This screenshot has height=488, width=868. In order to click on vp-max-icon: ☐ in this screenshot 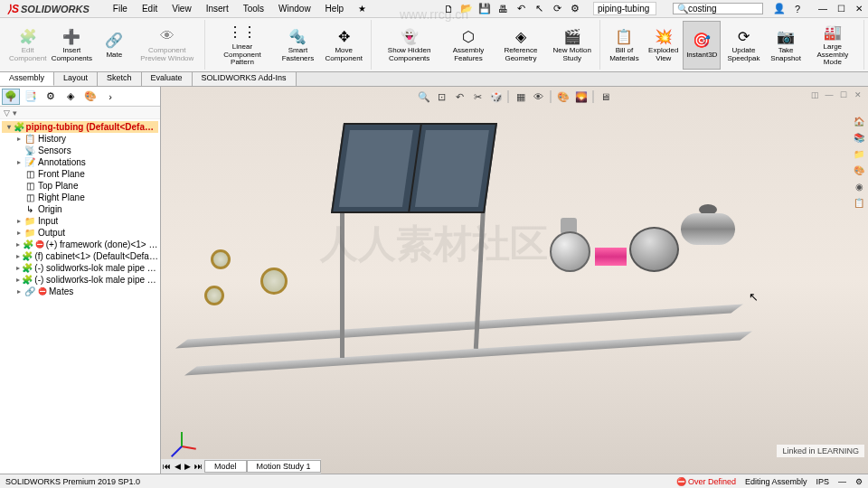, I will do `click(844, 95)`.